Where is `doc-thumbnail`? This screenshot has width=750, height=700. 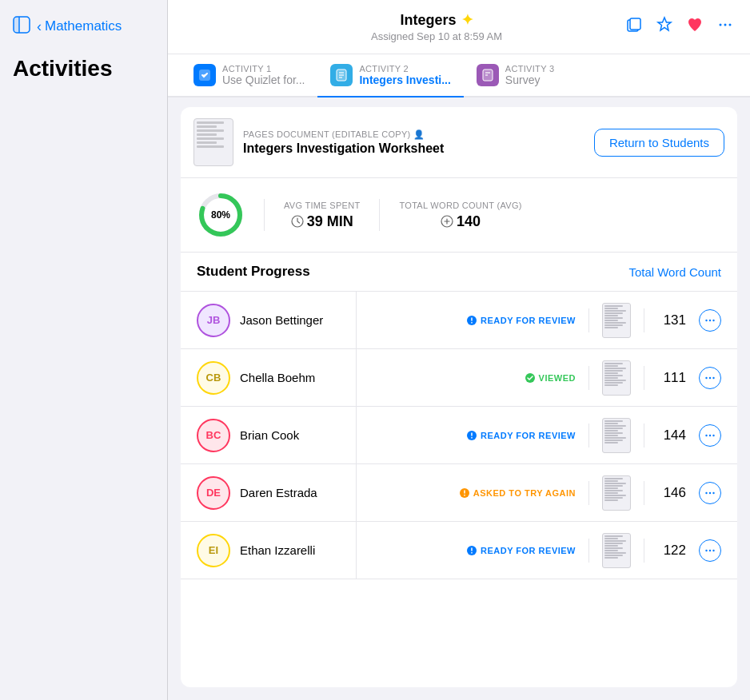
doc-thumbnail is located at coordinates (213, 142).